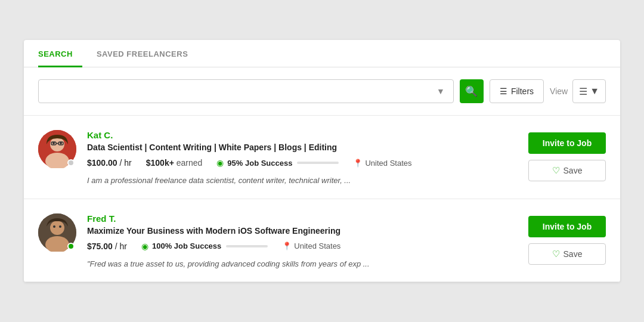 The image size is (644, 322). I want to click on freelancer-name: Fred T., so click(302, 218).